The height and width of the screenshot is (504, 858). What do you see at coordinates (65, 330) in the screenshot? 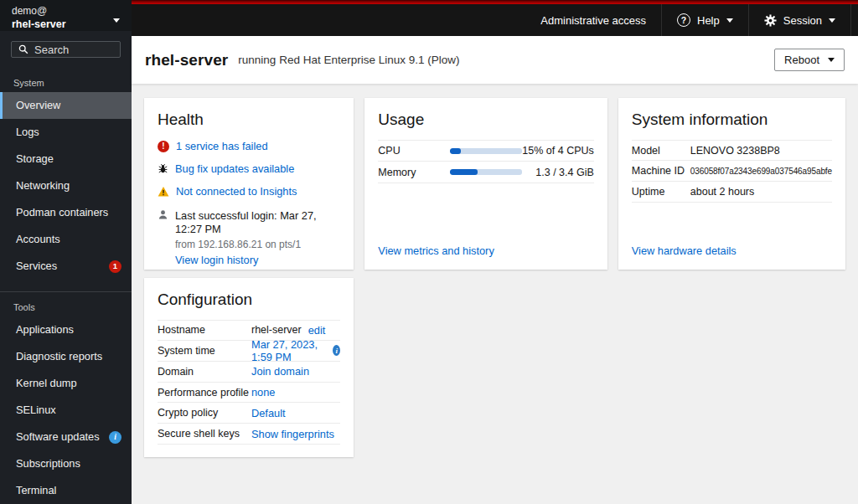
I see `sidebar-item-applications: Applications` at bounding box center [65, 330].